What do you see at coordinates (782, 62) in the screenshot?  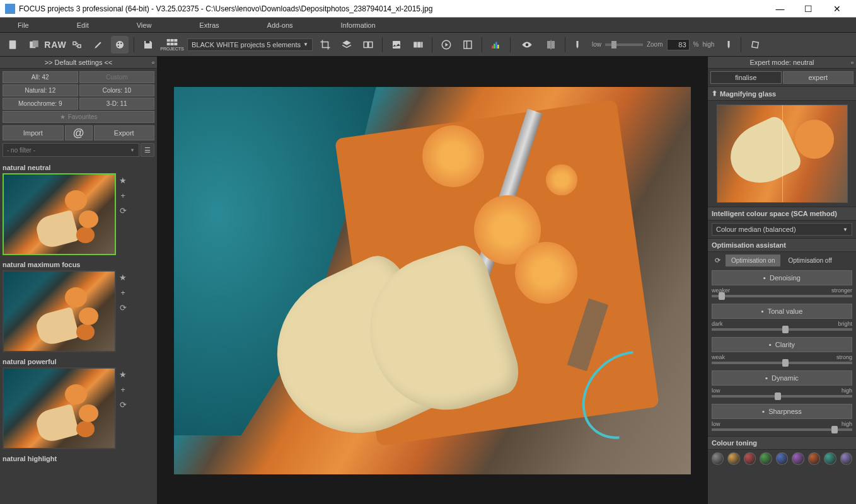 I see `right-panel-title: Expert mode: neutral` at bounding box center [782, 62].